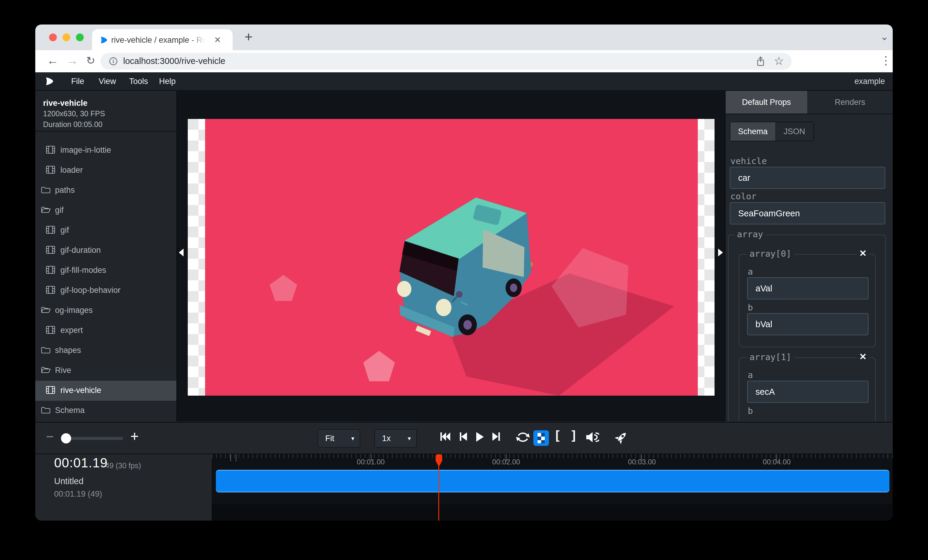  What do you see at coordinates (777, 462) in the screenshot?
I see `ruler-label-4s: 00:04.00` at bounding box center [777, 462].